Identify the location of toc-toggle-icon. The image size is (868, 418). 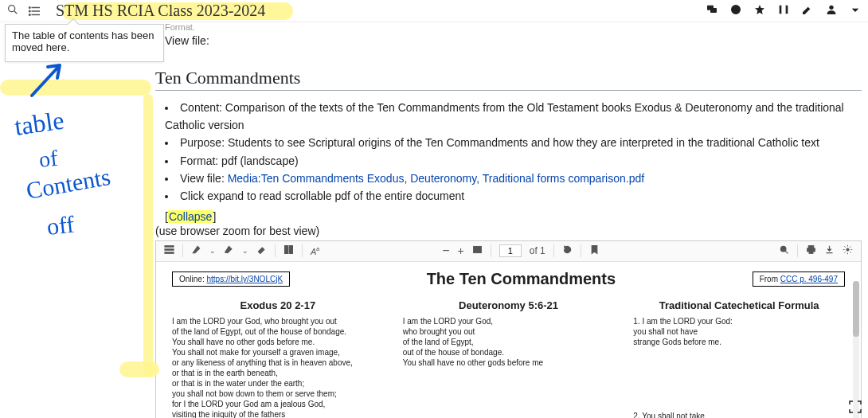
(35, 11).